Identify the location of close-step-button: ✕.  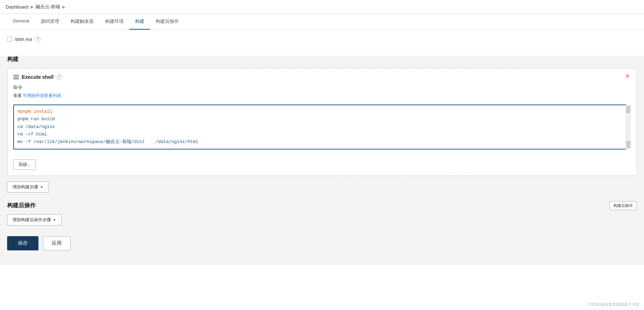
(628, 76).